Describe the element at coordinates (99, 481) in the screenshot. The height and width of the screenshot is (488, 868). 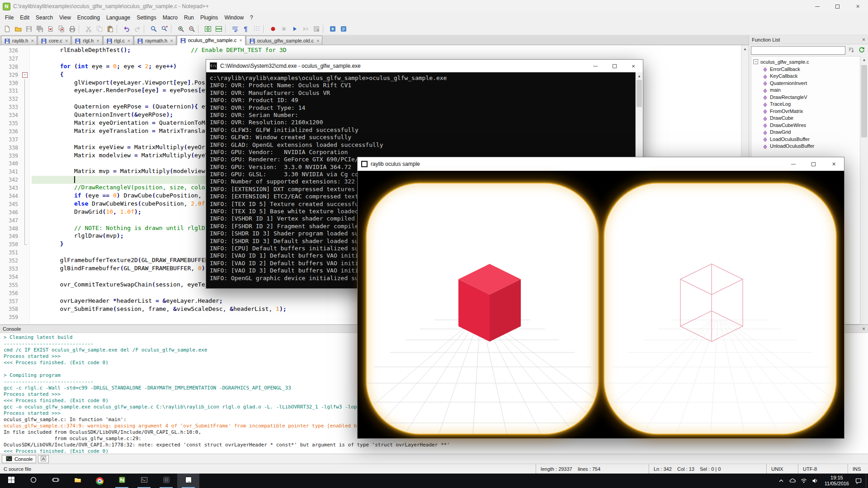
I see `taskbar-chrome` at that location.